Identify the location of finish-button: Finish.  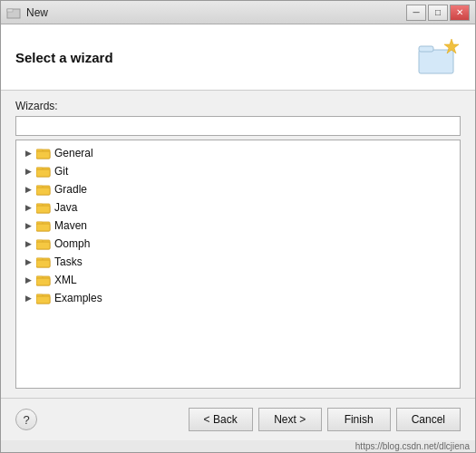
(359, 419).